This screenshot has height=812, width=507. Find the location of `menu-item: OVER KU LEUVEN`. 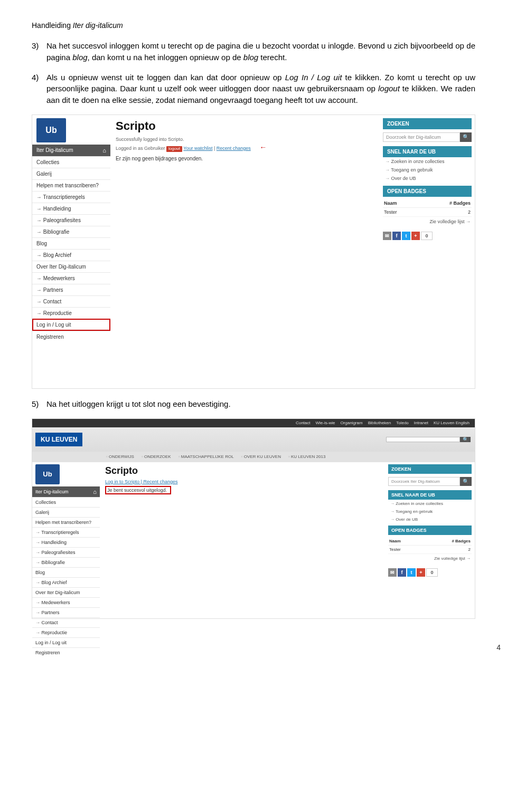

menu-item: OVER KU LEUVEN is located at coordinates (261, 457).